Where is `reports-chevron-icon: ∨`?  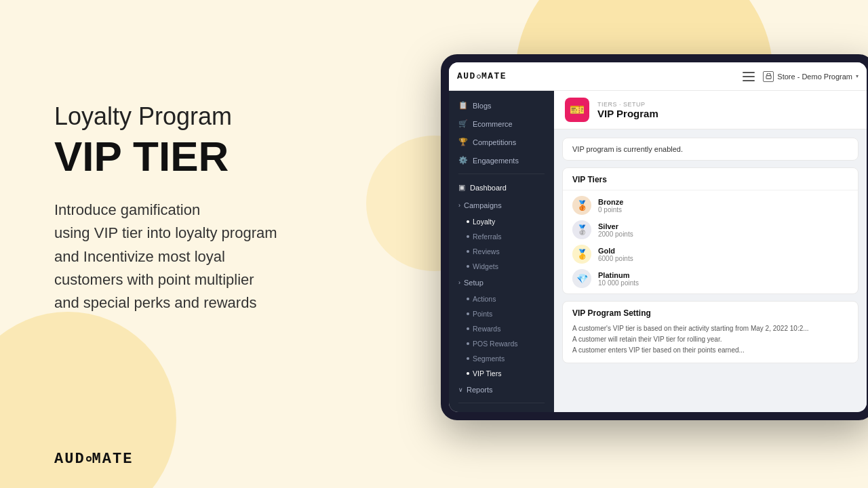 reports-chevron-icon: ∨ is located at coordinates (461, 390).